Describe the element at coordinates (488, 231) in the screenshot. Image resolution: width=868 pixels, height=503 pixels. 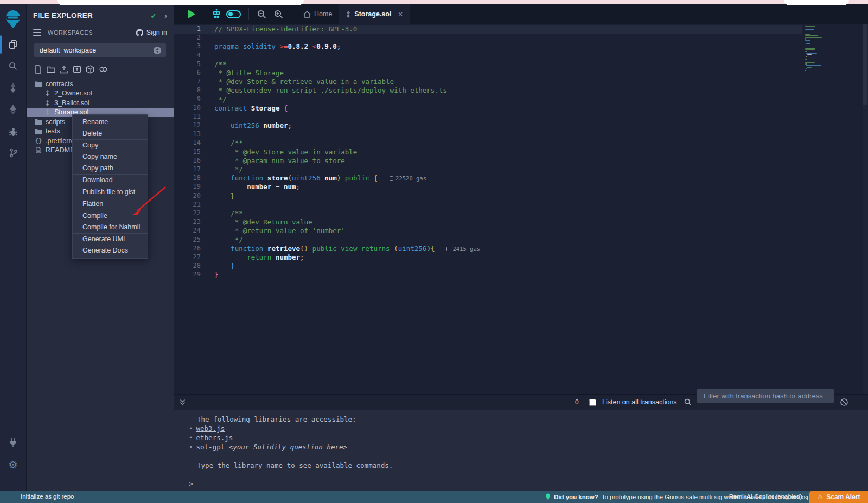
I see `code-line-24: * @return value of 'number'` at that location.